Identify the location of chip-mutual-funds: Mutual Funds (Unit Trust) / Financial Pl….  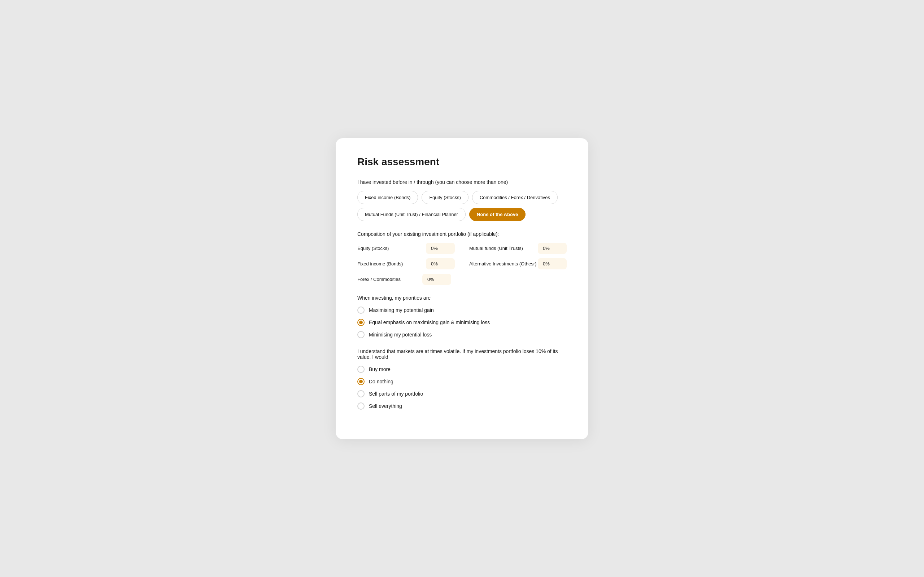
(412, 214).